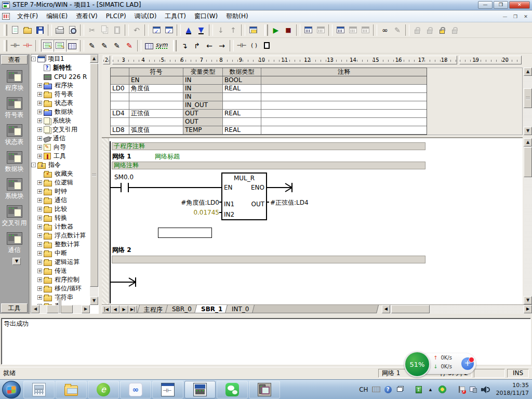 Image resolution: width=532 pixels, height=399 pixels. What do you see at coordinates (276, 30) in the screenshot?
I see `run-icon: ▶` at bounding box center [276, 30].